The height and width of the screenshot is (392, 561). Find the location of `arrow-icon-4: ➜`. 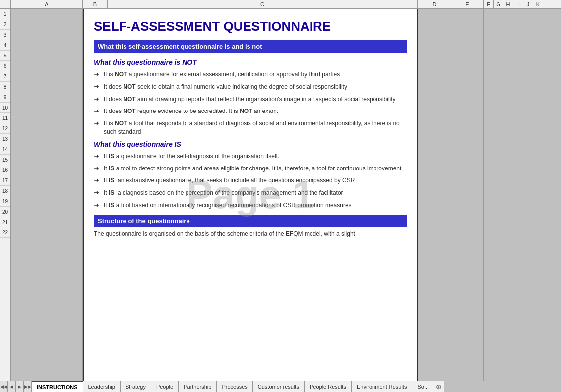

arrow-icon-4: ➜ is located at coordinates (97, 111).